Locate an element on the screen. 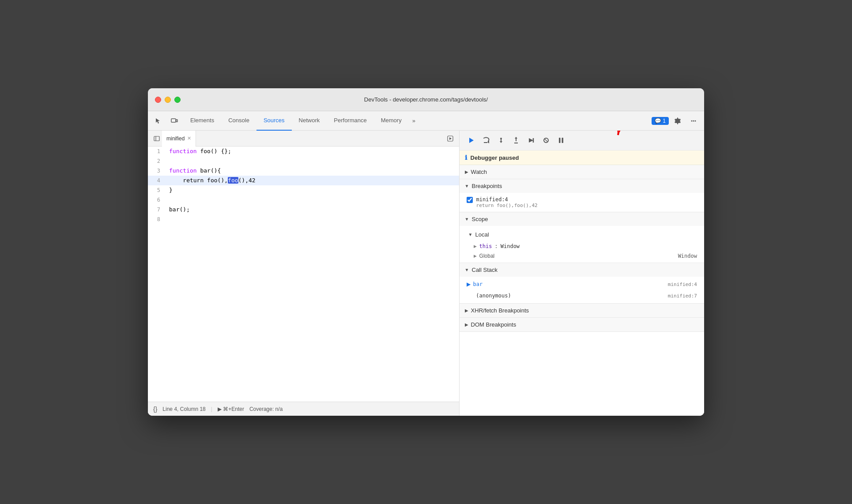  tab-memory: Memory is located at coordinates (391, 121).